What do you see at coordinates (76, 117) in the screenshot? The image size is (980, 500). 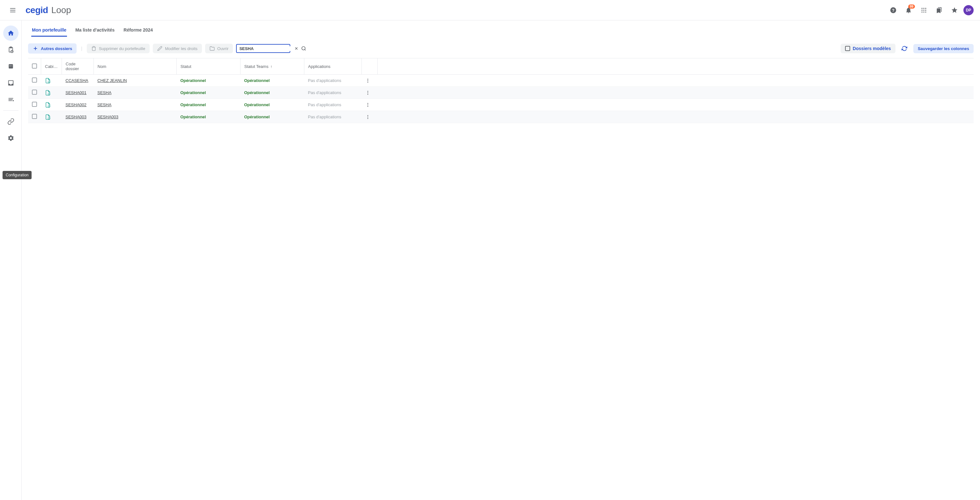 I see `row-code-link: SESHA003` at bounding box center [76, 117].